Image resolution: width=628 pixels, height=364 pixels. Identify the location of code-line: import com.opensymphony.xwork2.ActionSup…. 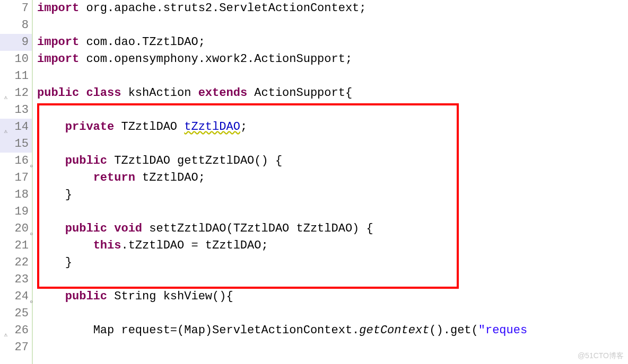
(333, 59).